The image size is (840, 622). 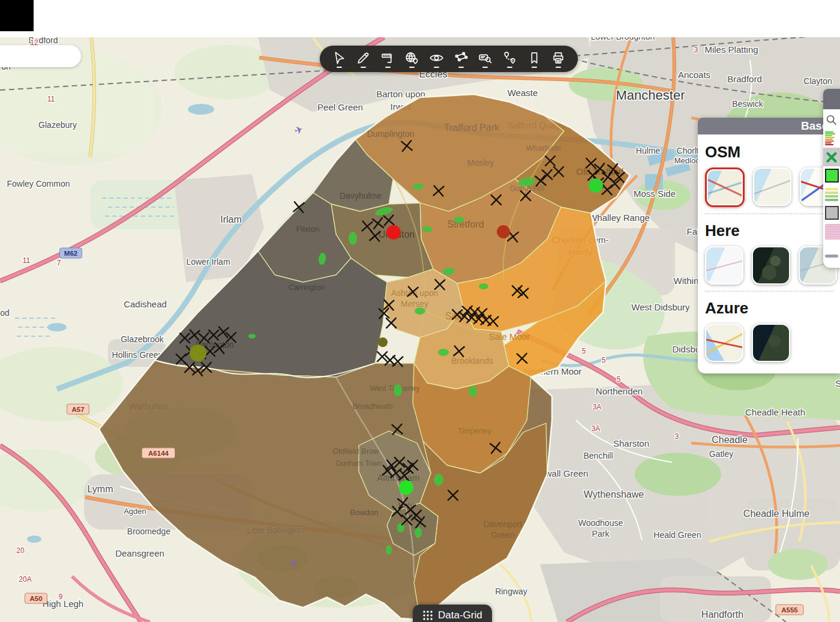 What do you see at coordinates (730, 439) in the screenshot?
I see `map-label: Cheadle` at bounding box center [730, 439].